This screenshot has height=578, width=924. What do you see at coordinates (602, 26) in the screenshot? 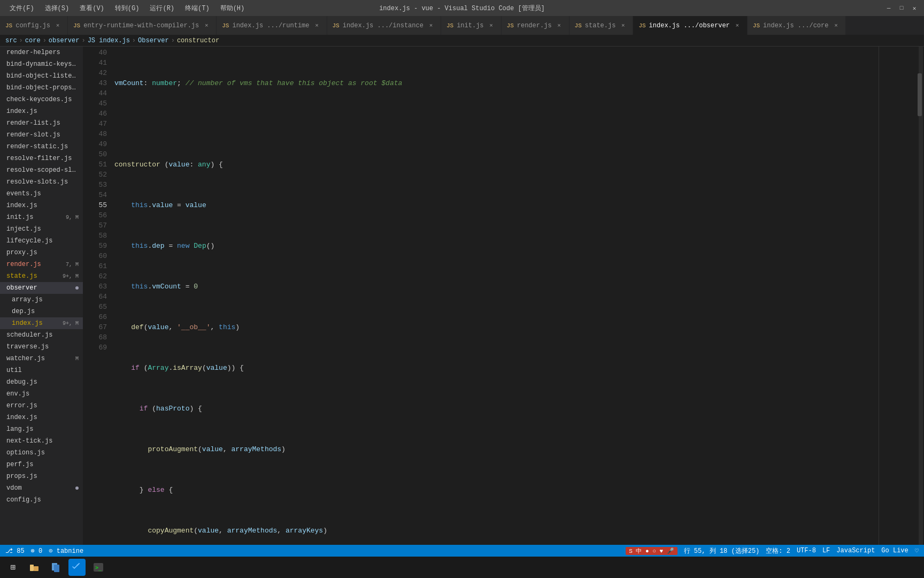
I see `tab-state: JS state.js ×` at bounding box center [602, 26].